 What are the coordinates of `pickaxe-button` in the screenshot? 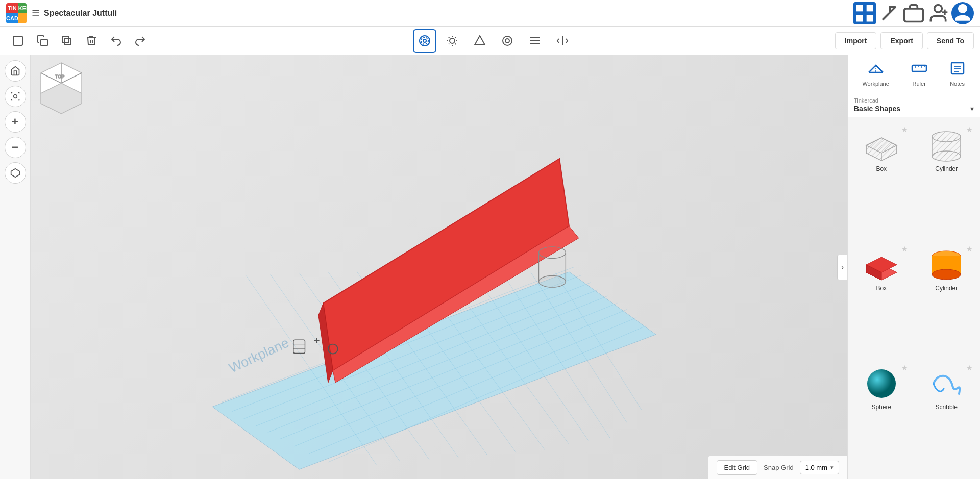 It's located at (889, 13).